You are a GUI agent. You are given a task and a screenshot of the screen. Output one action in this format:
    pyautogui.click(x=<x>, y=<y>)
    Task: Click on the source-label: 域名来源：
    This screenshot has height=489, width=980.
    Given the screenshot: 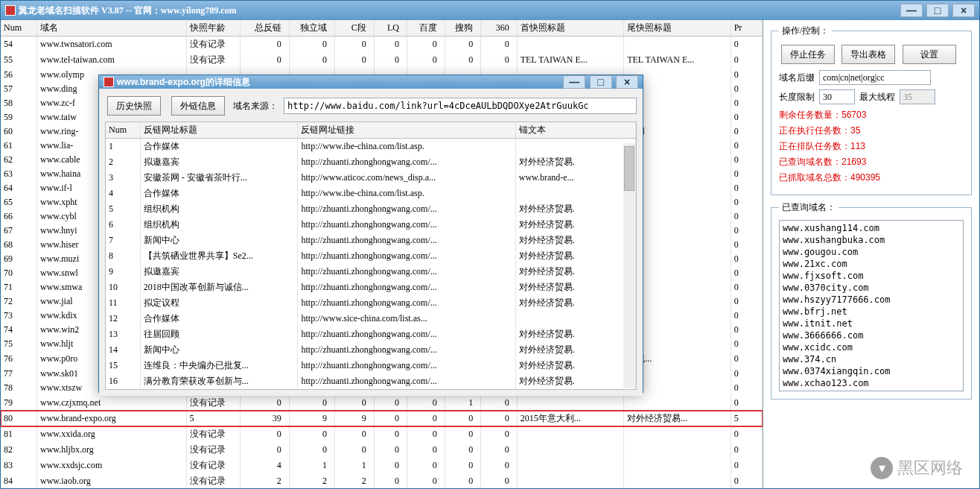 What is the action you would take?
    pyautogui.click(x=255, y=106)
    